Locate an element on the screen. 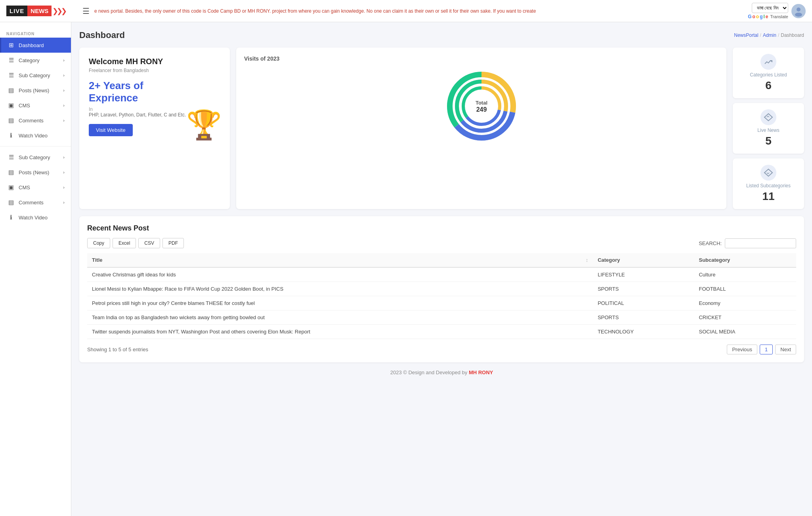  cms-icon: ▣ is located at coordinates (11, 105).